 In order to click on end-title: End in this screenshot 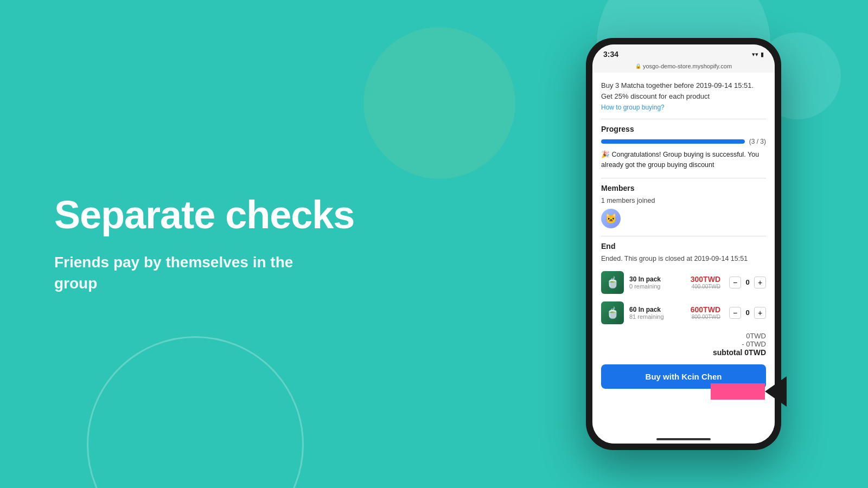, I will do `click(684, 246)`.